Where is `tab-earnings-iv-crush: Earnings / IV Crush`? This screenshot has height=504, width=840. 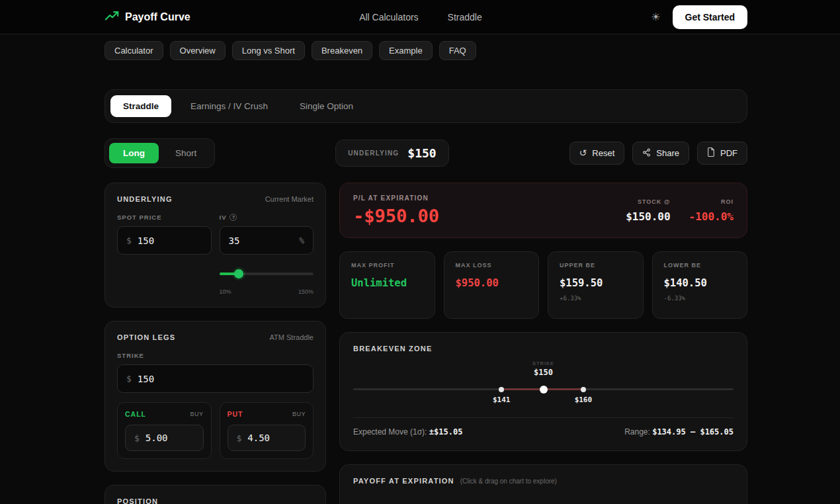 tab-earnings-iv-crush: Earnings / IV Crush is located at coordinates (229, 106).